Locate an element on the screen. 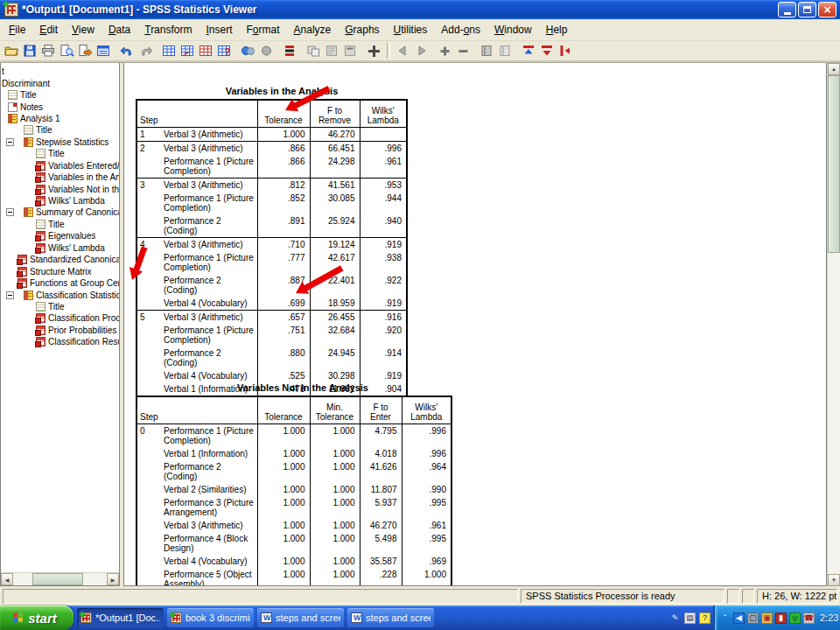  value-cell: 1.000 is located at coordinates (334, 453).